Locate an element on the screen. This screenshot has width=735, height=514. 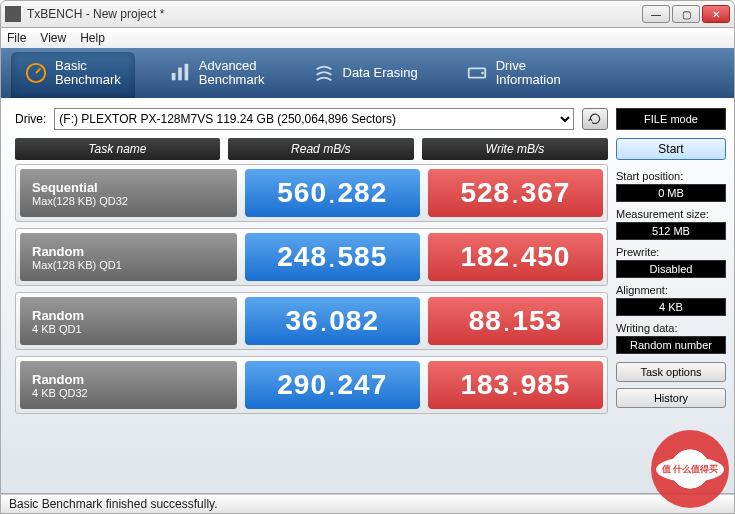
menu-file: File is located at coordinates (16, 38).